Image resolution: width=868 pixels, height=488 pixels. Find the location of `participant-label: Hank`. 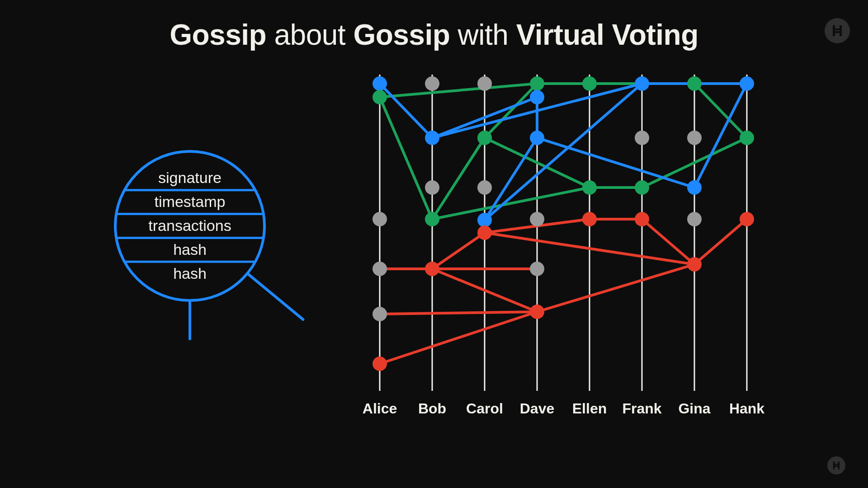

participant-label: Hank is located at coordinates (747, 408).